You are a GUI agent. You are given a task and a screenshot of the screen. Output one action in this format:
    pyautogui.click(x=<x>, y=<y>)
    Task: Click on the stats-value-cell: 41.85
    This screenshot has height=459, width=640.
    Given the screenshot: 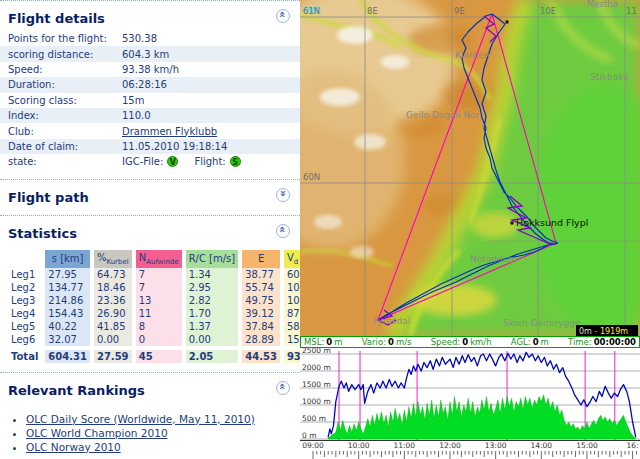 What is the action you would take?
    pyautogui.click(x=113, y=326)
    